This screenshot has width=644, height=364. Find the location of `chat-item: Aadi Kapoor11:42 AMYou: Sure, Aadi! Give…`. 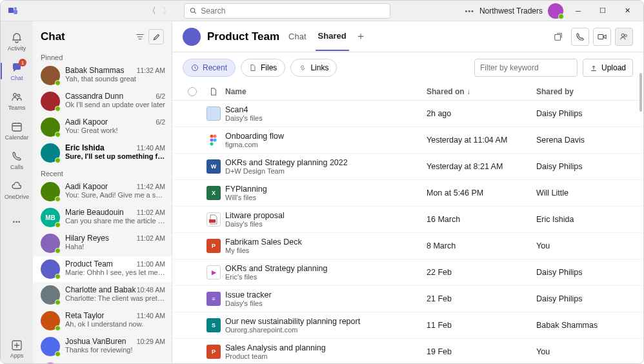

chat-item: Aadi Kapoor11:42 AMYou: Sure, Aadi! Give… is located at coordinates (102, 192).